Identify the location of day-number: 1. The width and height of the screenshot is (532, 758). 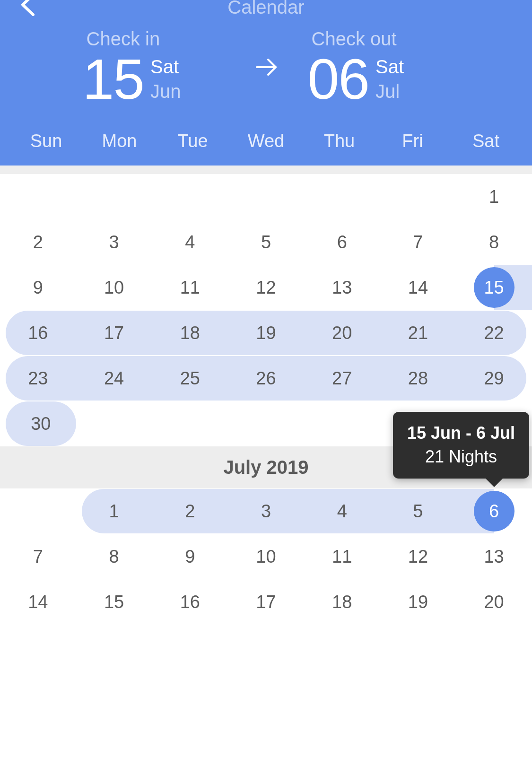
(113, 512).